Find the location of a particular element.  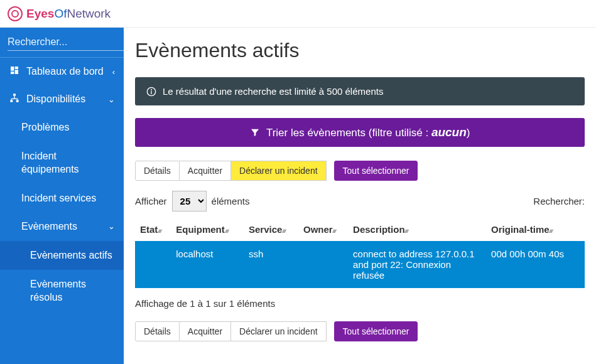

col-description: Description is located at coordinates (417, 230).